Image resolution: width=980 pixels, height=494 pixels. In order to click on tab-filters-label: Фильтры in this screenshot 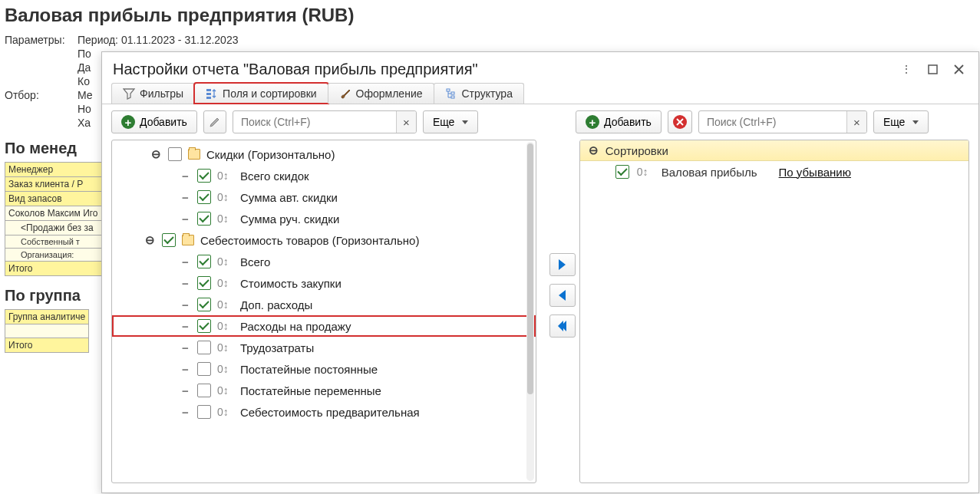, I will do `click(161, 94)`.